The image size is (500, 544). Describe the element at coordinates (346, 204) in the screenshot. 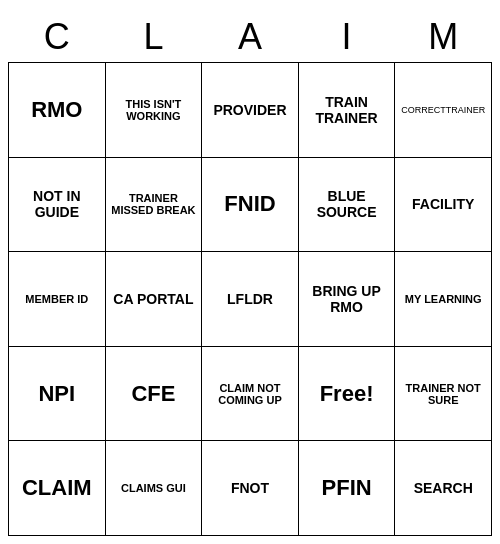

I see `bingo-cell-r1-c3: BLUE SOURCE` at that location.